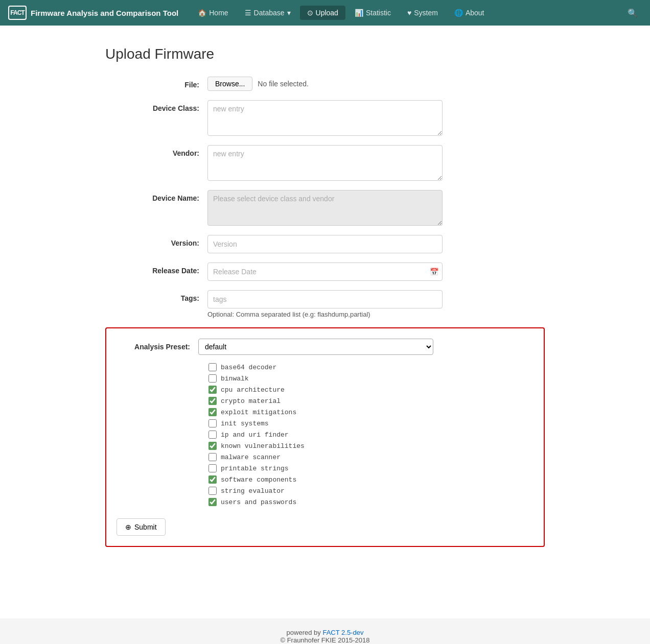  What do you see at coordinates (371, 468) in the screenshot?
I see `checkbox-item-printable-strings: printable strings` at bounding box center [371, 468].